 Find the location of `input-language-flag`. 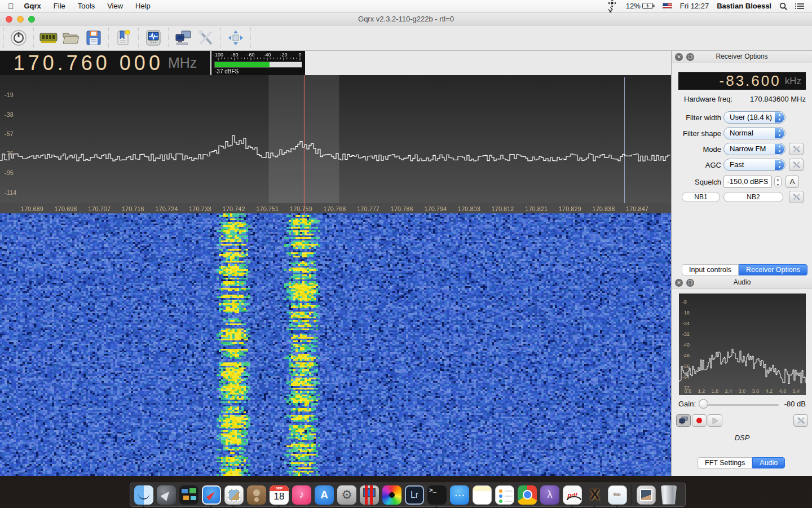

input-language-flag is located at coordinates (668, 6).